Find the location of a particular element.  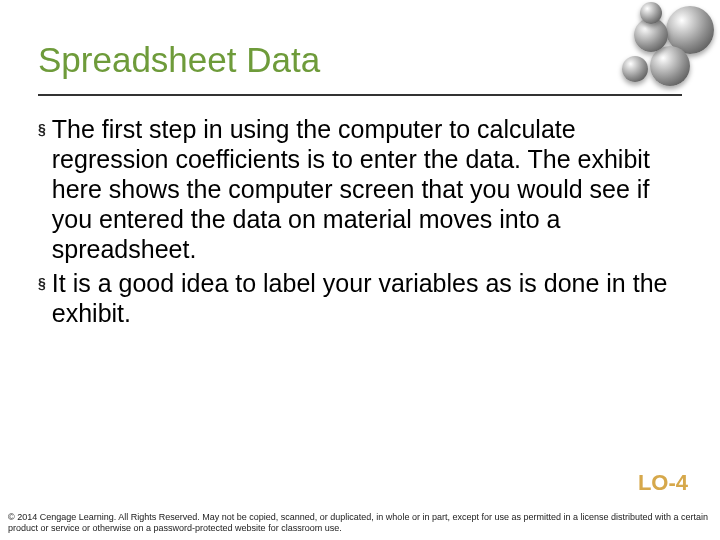

slide-title: Spreadsheet Data is located at coordinates (360, 60).